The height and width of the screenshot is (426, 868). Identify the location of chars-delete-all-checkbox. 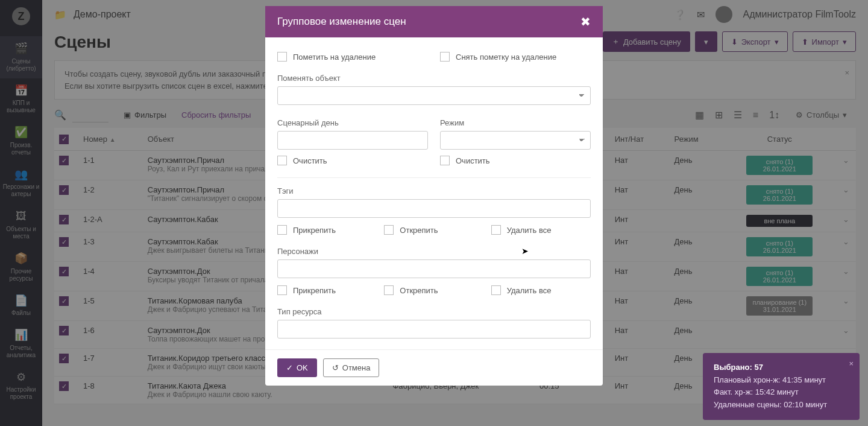
(496, 290).